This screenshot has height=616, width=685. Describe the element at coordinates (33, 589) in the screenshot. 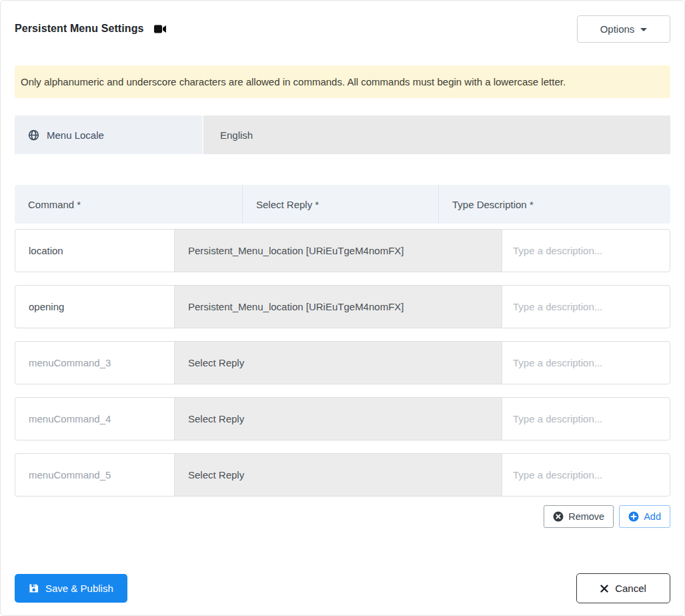

I see `floppy-disk-icon` at that location.